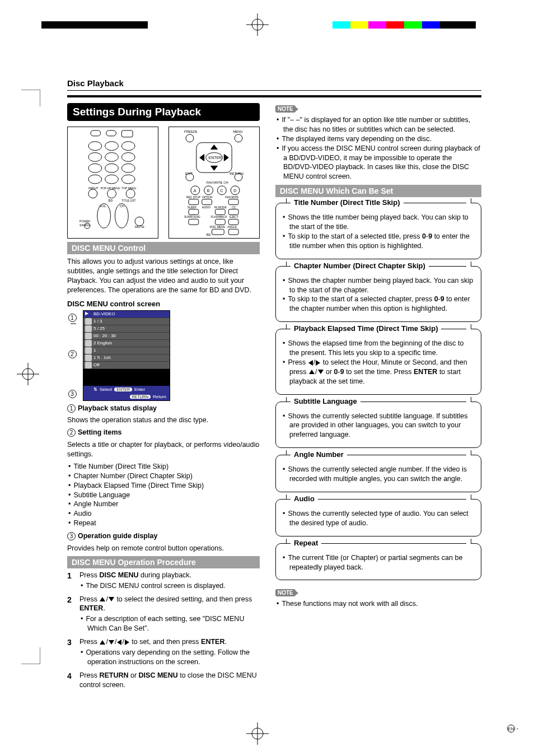 Image resolution: width=534 pixels, height=756 pixels. What do you see at coordinates (378, 148) in the screenshot?
I see `notes-list-1: If "– –" is displayed for an option like…` at bounding box center [378, 148].